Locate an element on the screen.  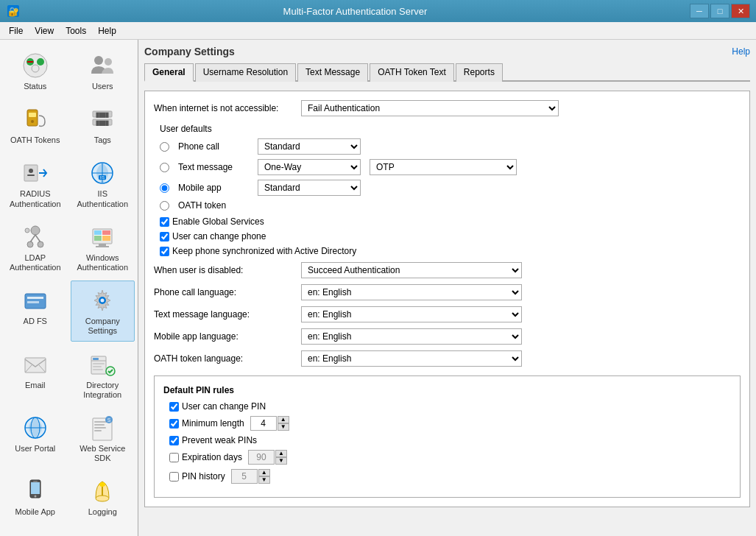
expiration-days-input is located at coordinates (261, 457).